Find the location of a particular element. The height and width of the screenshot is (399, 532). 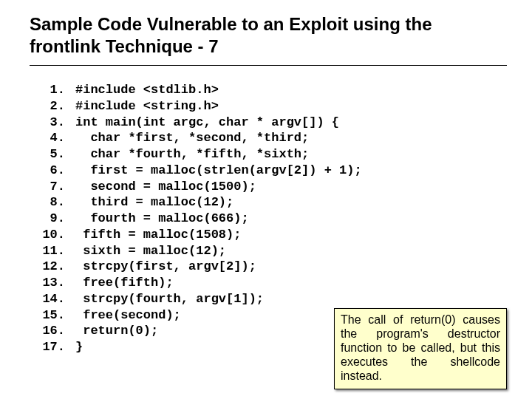

code-line: 5. char *fourth, *fifth, *sixth; is located at coordinates (268, 154).